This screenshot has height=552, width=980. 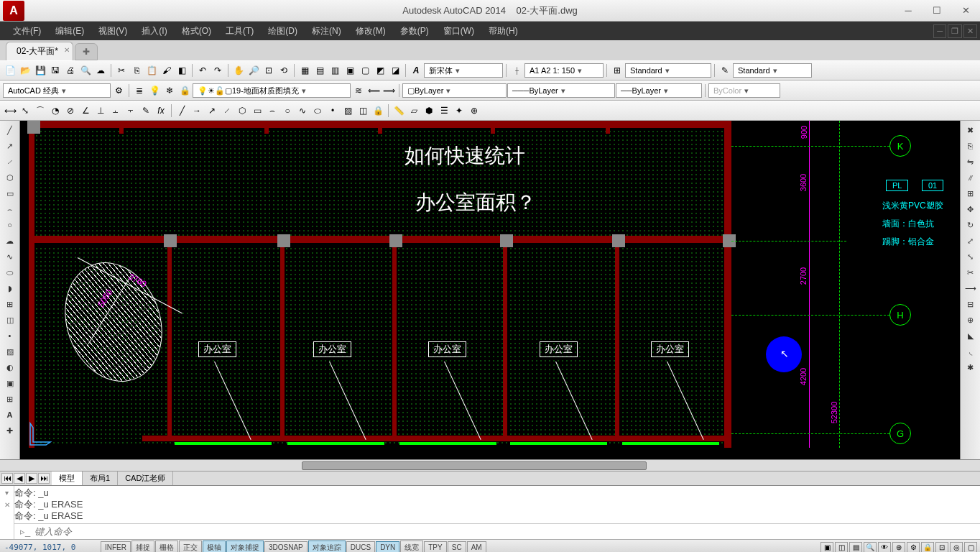 I want to click on toggle-sc: SC, so click(x=457, y=546).